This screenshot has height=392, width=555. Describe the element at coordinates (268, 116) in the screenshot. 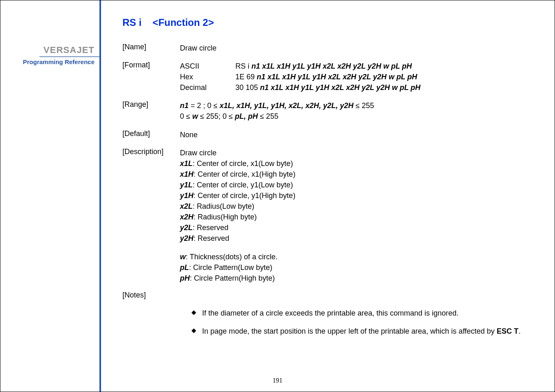

I see `range-l2e: ≤ 255` at that location.